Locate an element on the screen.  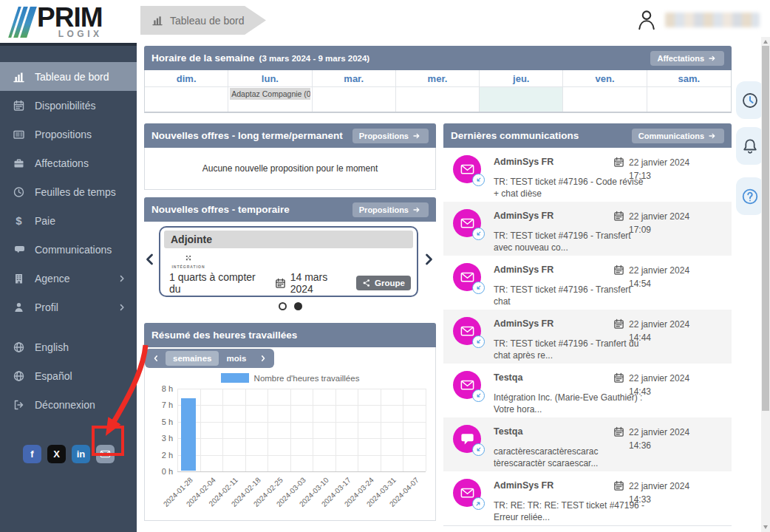
communication-item: AdminSys FRTR: RE: TR: RE: TEST ticket #… is located at coordinates (587, 498).